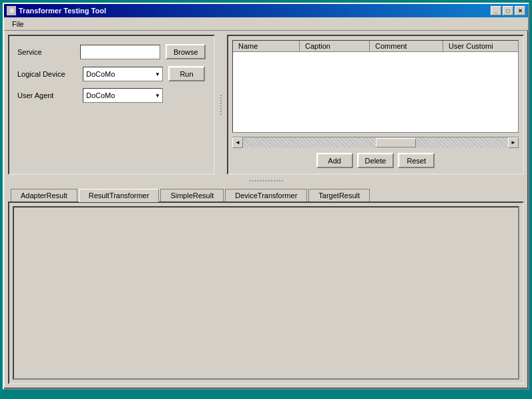 The height and width of the screenshot is (399, 532). Describe the element at coordinates (375, 142) in the screenshot. I see `horizontal-scrollbar: ◄ ►` at that location.